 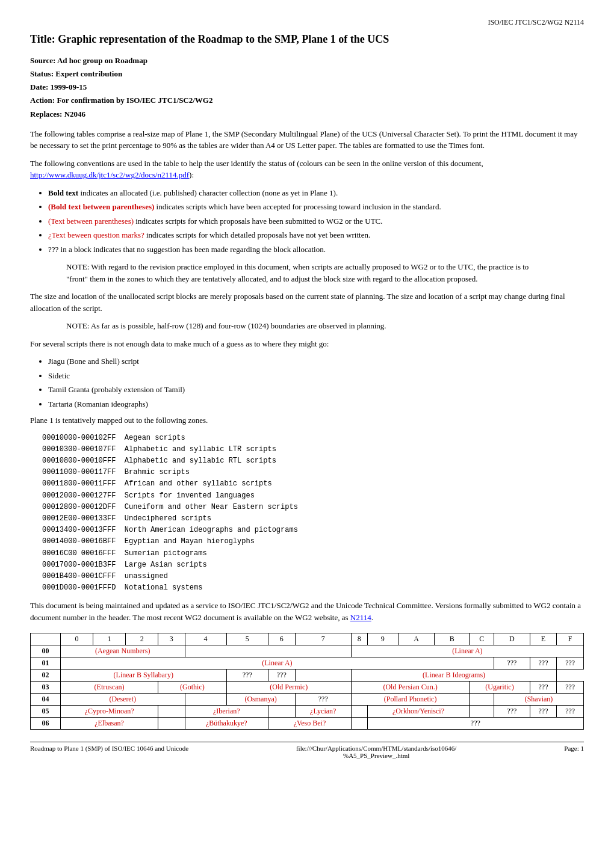 What do you see at coordinates (46, 712) in the screenshot?
I see `row-label-05: 05` at bounding box center [46, 712].